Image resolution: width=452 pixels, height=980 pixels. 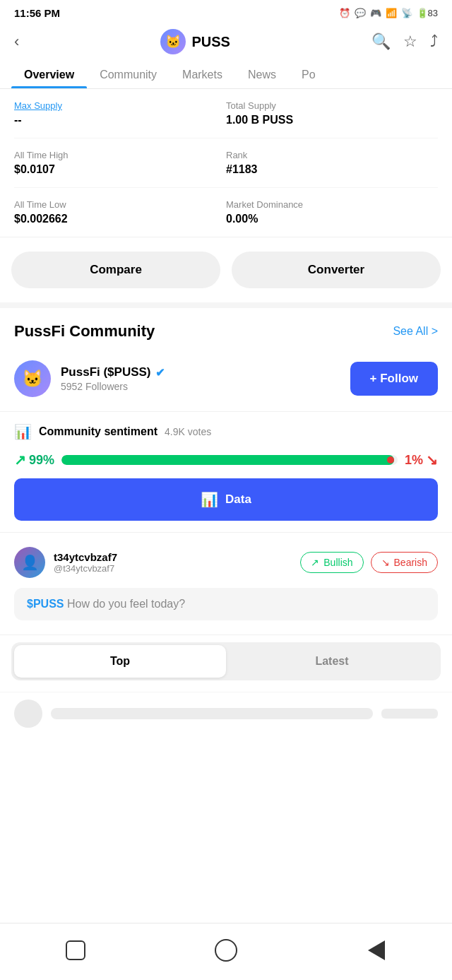 I want to click on sentiment-section: 📊 Community sentiment 4.9K votes ↗ 99% 1…, so click(x=226, y=472).